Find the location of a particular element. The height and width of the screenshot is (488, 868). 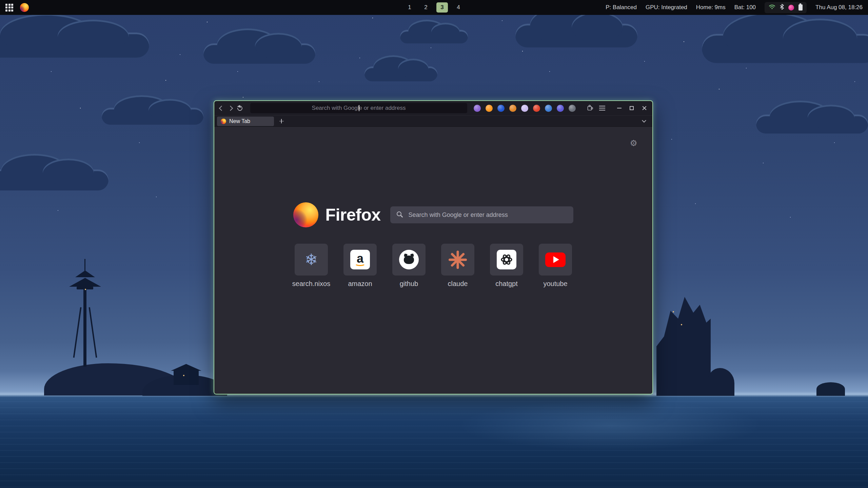

close-button is located at coordinates (644, 108).